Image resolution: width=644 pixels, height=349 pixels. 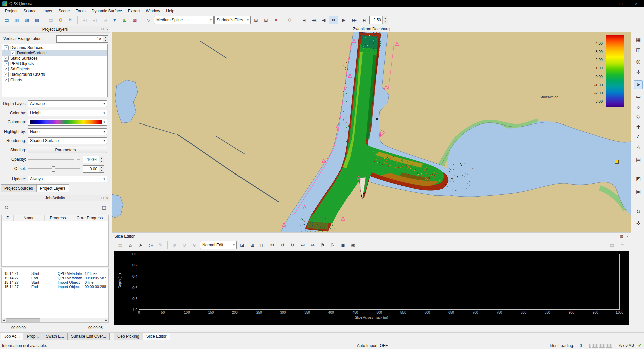 What do you see at coordinates (7, 207) in the screenshot?
I see `refresh-jobs-icon: ↺` at bounding box center [7, 207].